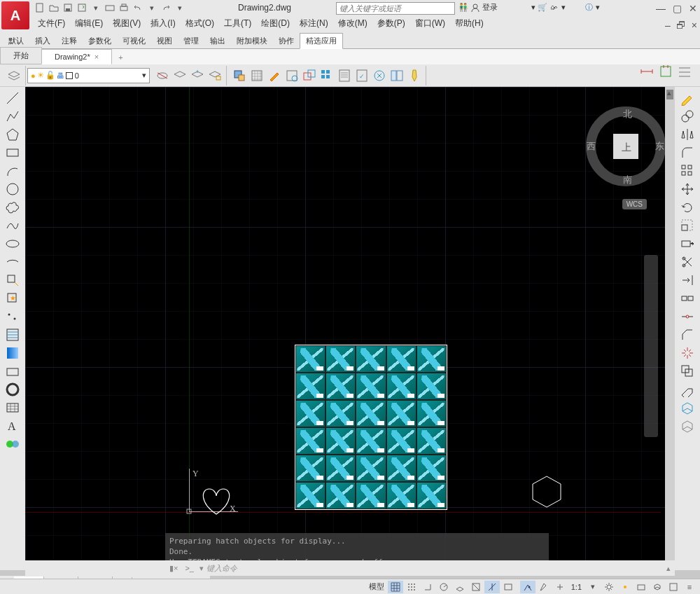 The image size is (700, 594). What do you see at coordinates (490, 7) in the screenshot?
I see `login-label: 登录` at bounding box center [490, 7].